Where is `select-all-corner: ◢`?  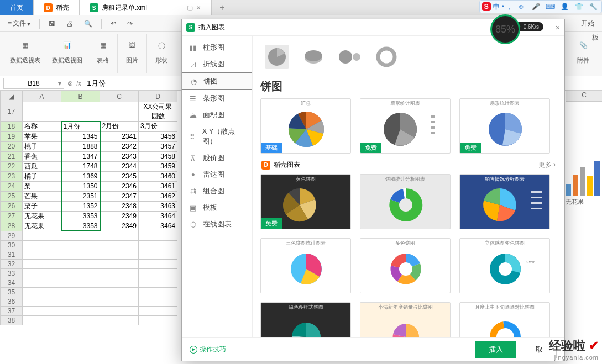
select-all-corner: ◢ is located at coordinates (12, 97).